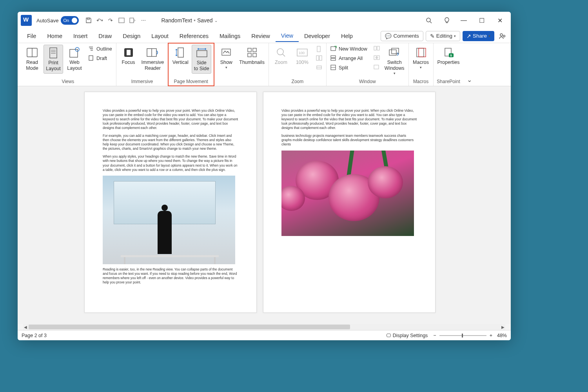 The width and height of the screenshot is (588, 392). What do you see at coordinates (480, 36) in the screenshot?
I see `share-label: Share` at bounding box center [480, 36].